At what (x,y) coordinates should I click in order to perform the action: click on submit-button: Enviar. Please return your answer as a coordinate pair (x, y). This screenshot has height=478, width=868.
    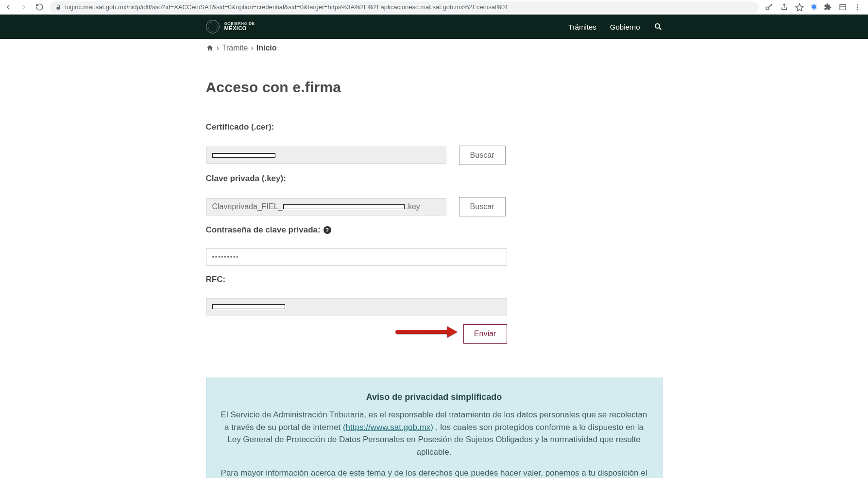
    Looking at the image, I should click on (485, 334).